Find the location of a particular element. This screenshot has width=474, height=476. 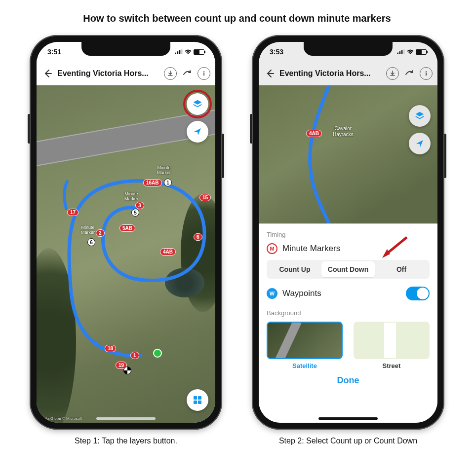

minute-markers-segment: Count Up Count Down Off is located at coordinates (348, 269).